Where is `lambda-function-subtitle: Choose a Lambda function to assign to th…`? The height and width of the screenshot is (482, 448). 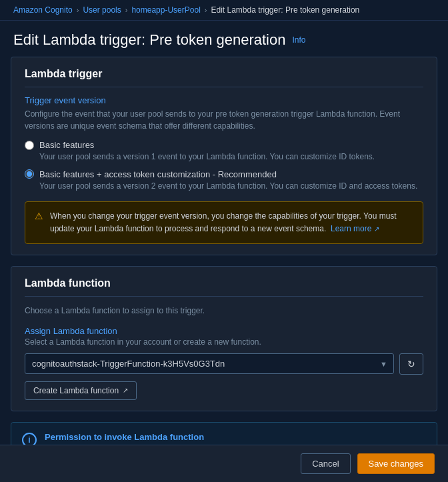
lambda-function-subtitle: Choose a Lambda function to assign to th… is located at coordinates (224, 311).